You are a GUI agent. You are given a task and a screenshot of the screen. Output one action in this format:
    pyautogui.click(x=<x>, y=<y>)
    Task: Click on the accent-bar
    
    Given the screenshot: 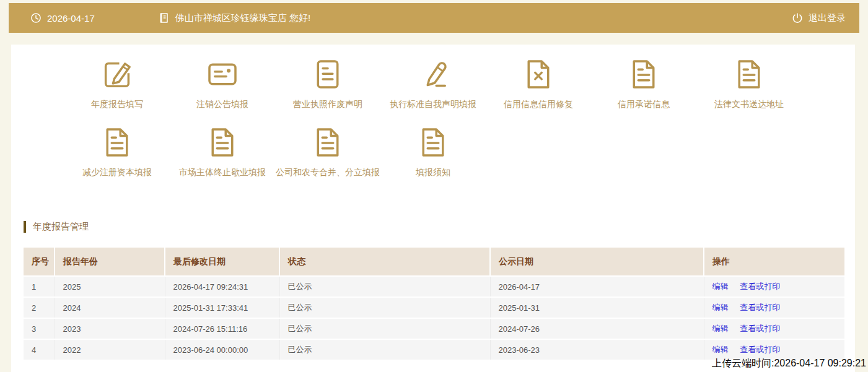 What is the action you would take?
    pyautogui.click(x=25, y=227)
    